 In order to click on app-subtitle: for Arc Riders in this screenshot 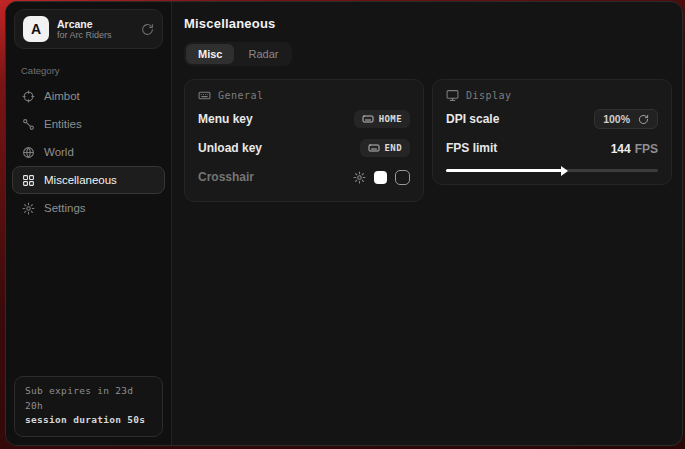, I will do `click(95, 35)`.